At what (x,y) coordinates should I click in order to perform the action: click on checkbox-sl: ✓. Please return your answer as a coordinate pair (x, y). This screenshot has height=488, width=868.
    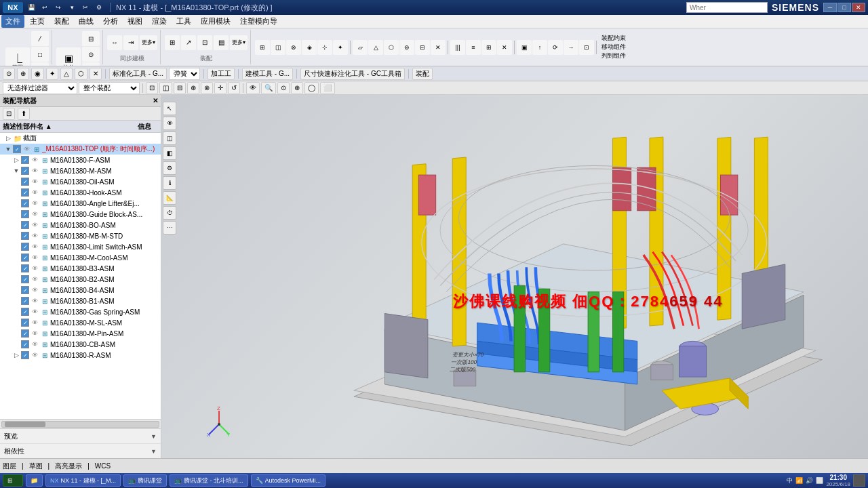
    Looking at the image, I should click on (25, 323).